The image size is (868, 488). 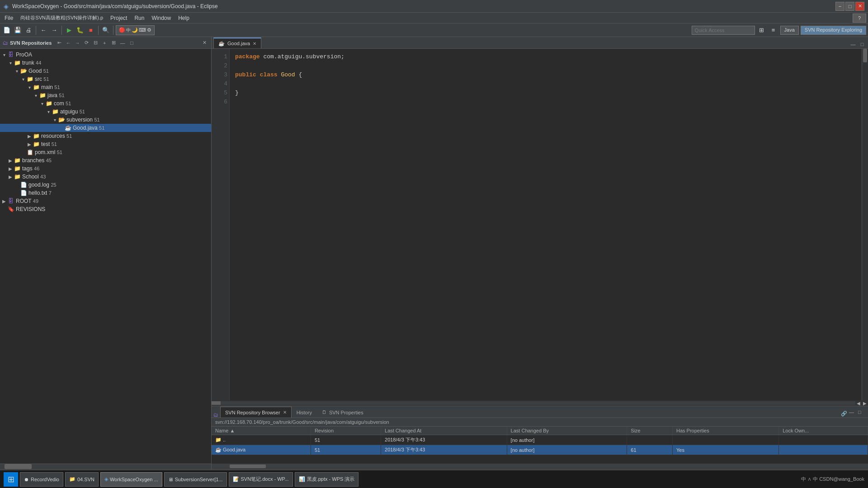 I want to click on code-line-5: }, so click(x=546, y=93).